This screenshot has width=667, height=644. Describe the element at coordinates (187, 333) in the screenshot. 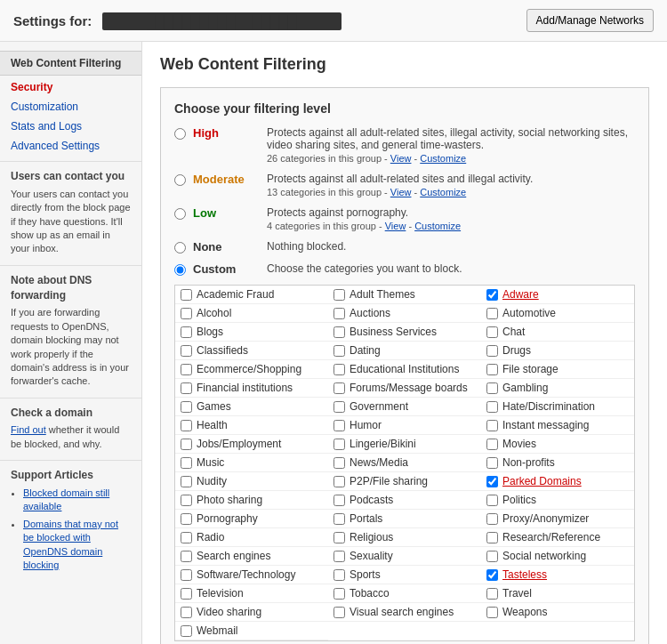

I see `category-checkbox-blogs` at that location.